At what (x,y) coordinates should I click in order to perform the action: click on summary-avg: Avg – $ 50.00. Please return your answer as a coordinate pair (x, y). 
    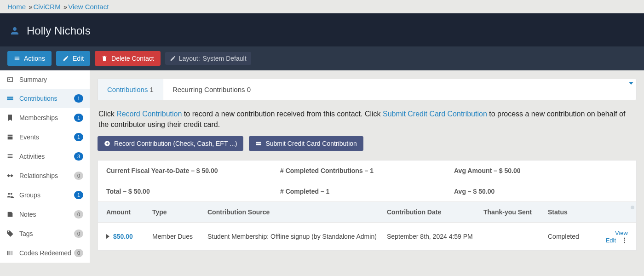
    Looking at the image, I should click on (541, 191).